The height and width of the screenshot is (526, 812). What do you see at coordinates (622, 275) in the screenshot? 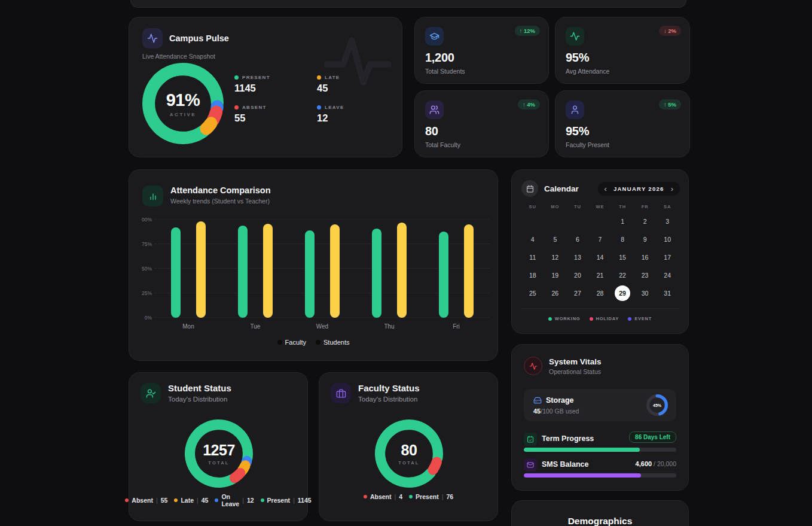
I see `calendar-day: 22` at bounding box center [622, 275].